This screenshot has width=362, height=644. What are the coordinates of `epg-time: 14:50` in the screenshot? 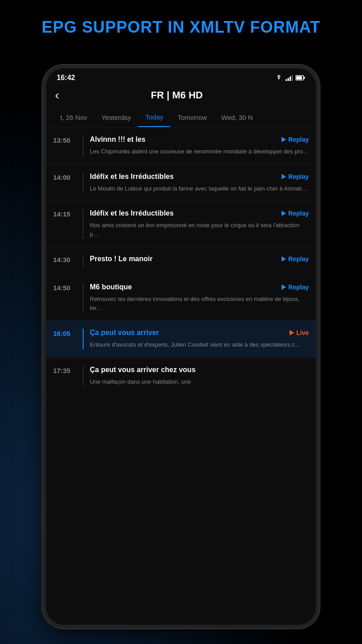 It's located at (65, 287).